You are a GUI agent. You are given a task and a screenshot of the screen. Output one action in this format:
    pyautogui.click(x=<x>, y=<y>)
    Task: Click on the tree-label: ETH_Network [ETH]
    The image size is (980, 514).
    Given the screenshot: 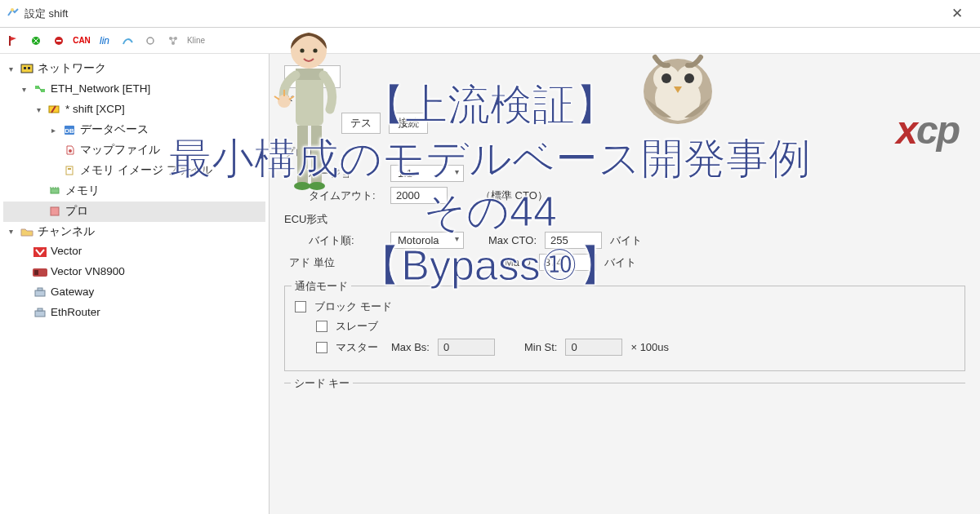 What is the action you would take?
    pyautogui.click(x=100, y=90)
    